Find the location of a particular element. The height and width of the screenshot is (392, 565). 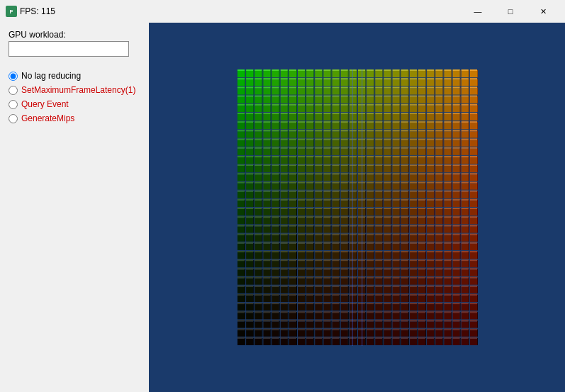

radio-item-gen-mips: GenerateMips is located at coordinates (74, 118).